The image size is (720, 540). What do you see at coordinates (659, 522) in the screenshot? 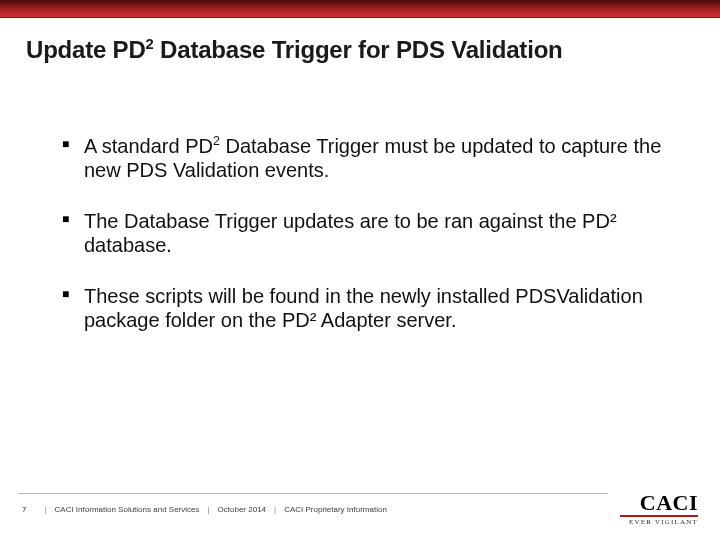
I see `logo-tagline: EVER VIGILANT` at bounding box center [659, 522].